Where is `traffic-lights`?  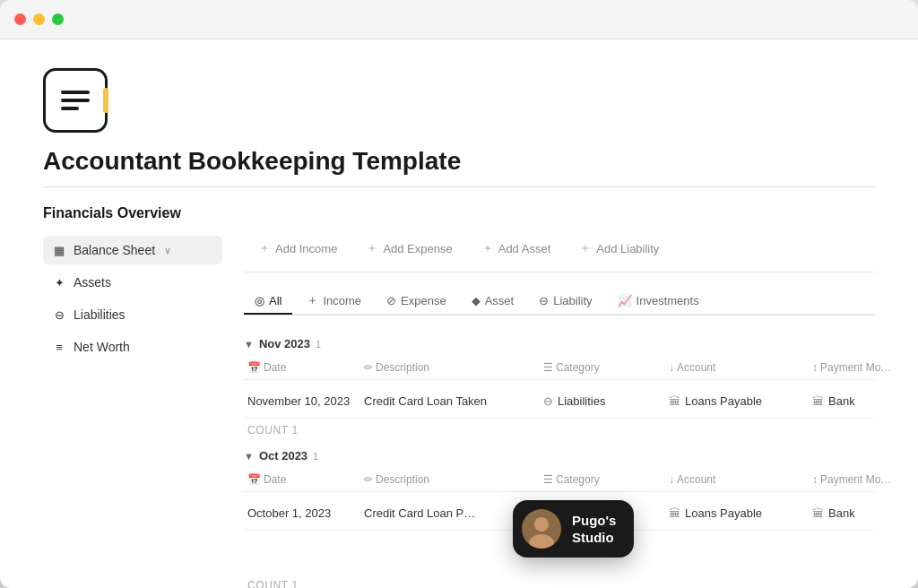 traffic-lights is located at coordinates (39, 20).